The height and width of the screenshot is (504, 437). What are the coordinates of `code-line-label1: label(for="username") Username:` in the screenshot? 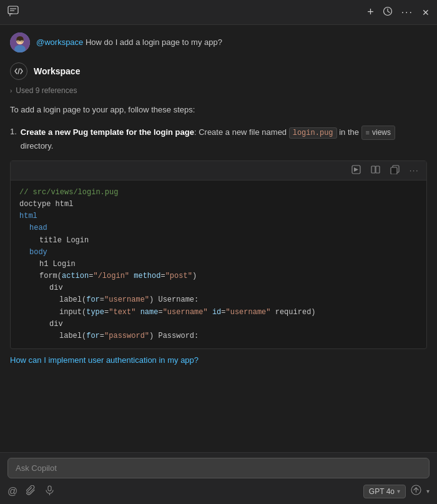 It's located at (129, 300).